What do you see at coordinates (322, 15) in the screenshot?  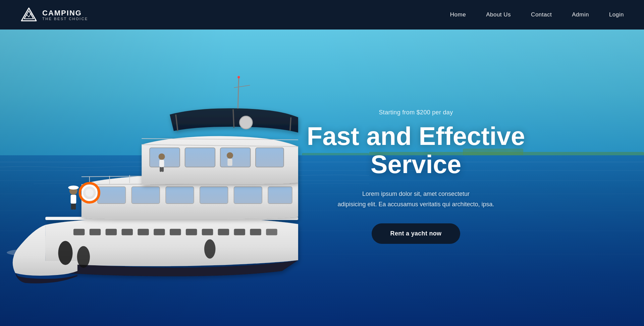 I see `navbar: CAMPING THE BEST CHOICE Home About Us Co…` at bounding box center [322, 15].